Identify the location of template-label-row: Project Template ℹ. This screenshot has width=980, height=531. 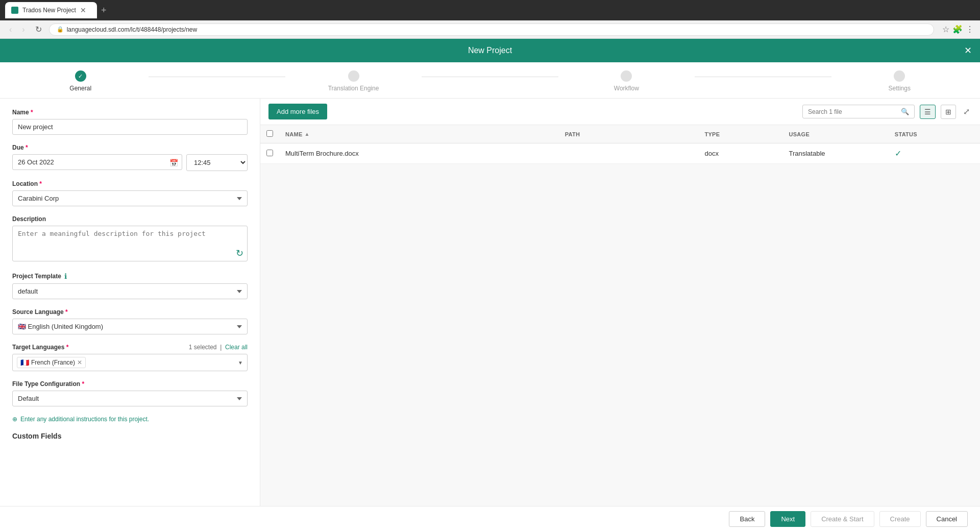
(130, 276).